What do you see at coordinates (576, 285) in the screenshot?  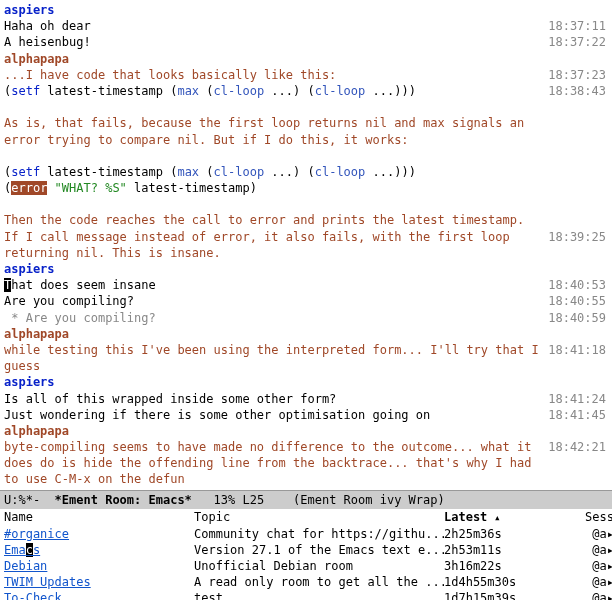 I see `timestamp: 18:40:53` at bounding box center [576, 285].